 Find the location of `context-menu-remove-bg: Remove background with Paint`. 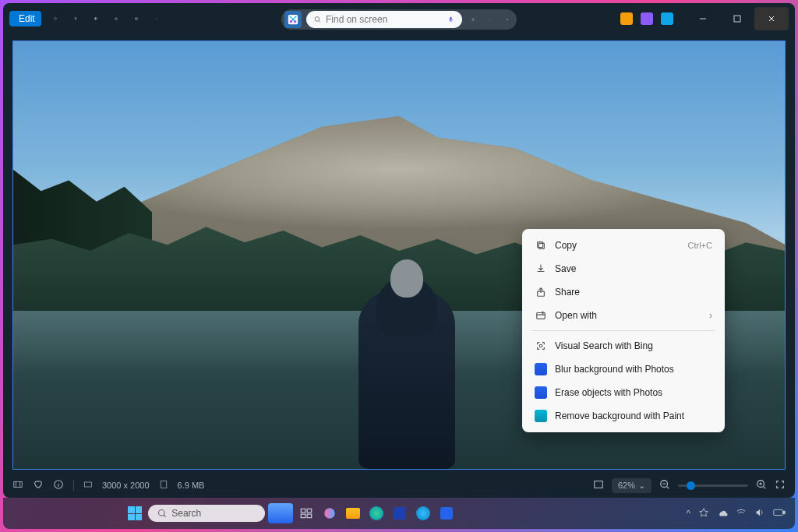

context-menu-remove-bg: Remove background with Paint is located at coordinates (623, 416).